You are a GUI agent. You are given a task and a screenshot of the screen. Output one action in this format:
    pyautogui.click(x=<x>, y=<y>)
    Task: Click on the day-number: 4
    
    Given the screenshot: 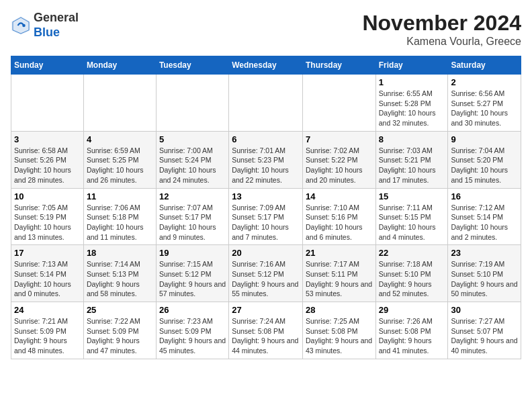 What is the action you would take?
    pyautogui.click(x=120, y=140)
    